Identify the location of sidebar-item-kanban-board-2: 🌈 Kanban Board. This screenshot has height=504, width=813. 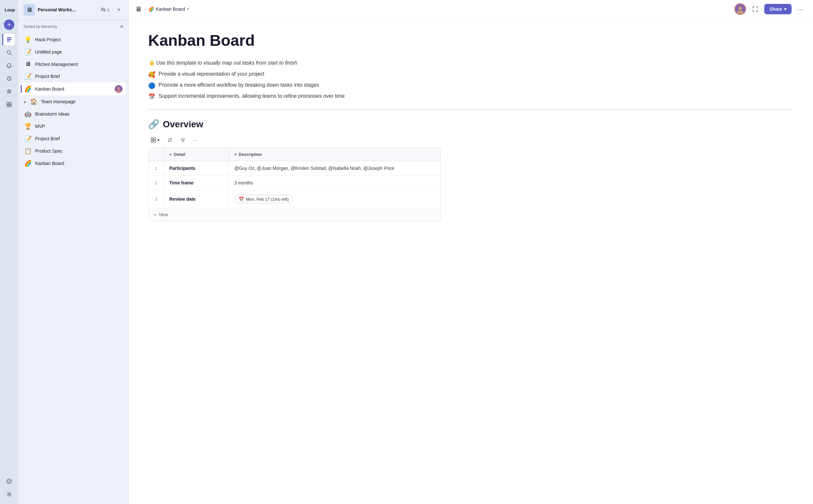
(73, 163).